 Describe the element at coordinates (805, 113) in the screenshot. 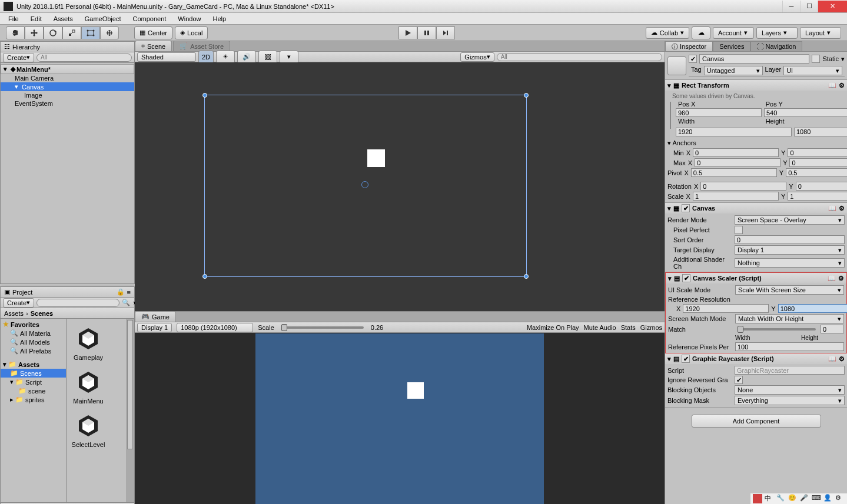

I see `posy-input` at that location.